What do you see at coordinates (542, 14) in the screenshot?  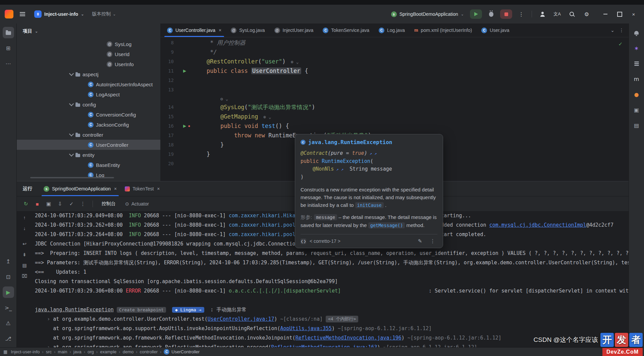 I see `collaborate-button` at bounding box center [542, 14].